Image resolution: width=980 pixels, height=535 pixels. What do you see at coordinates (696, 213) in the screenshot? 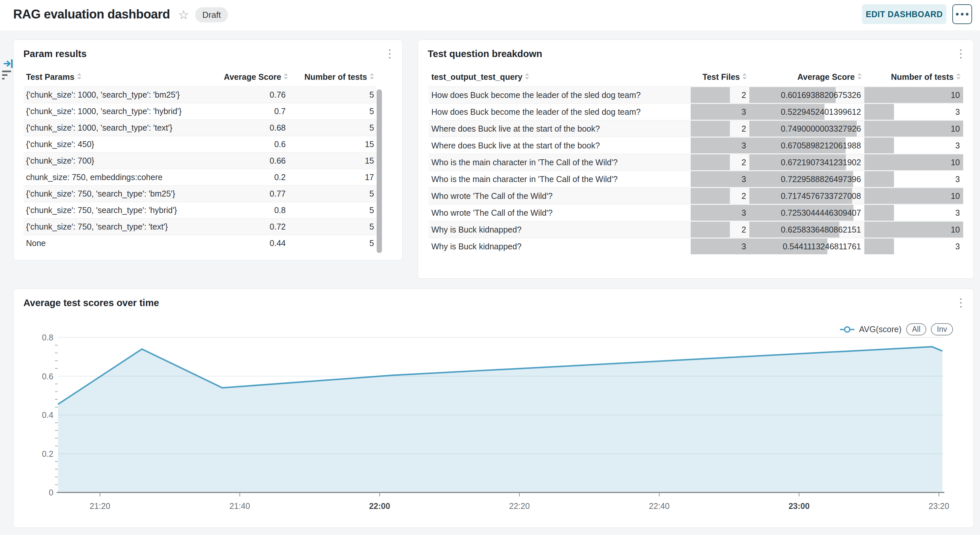
I see `table-row: Who wrote 'The Call of the Wild'? 3 0.72…` at bounding box center [696, 213].